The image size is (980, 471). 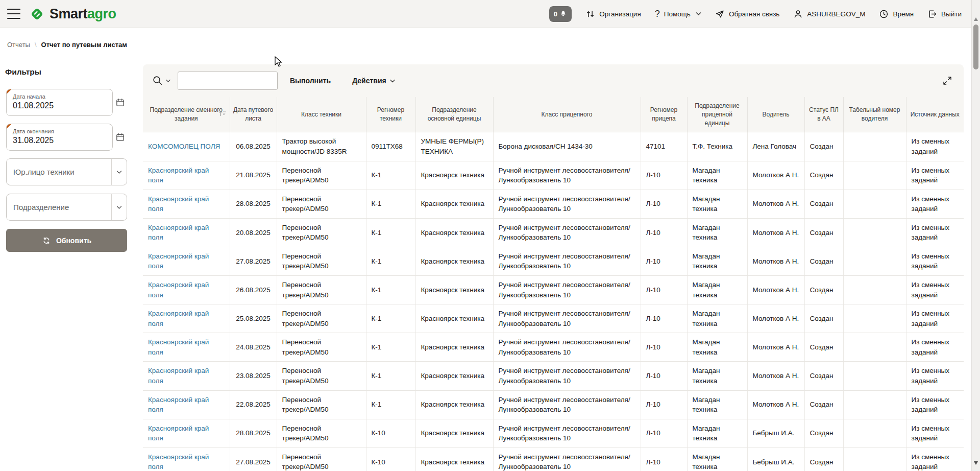 I want to click on vertical-scrollbar, so click(x=976, y=236).